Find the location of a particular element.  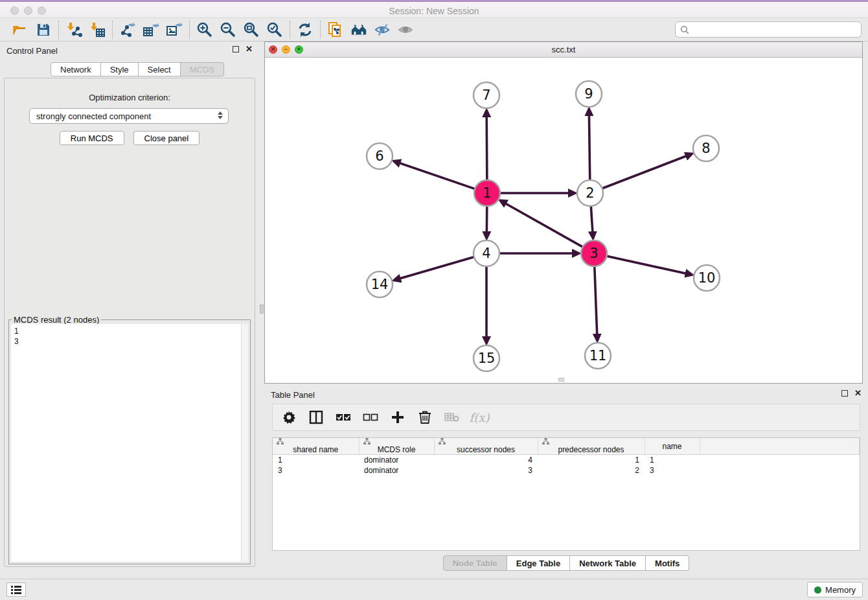

graph-node-1: 1 is located at coordinates (487, 193).